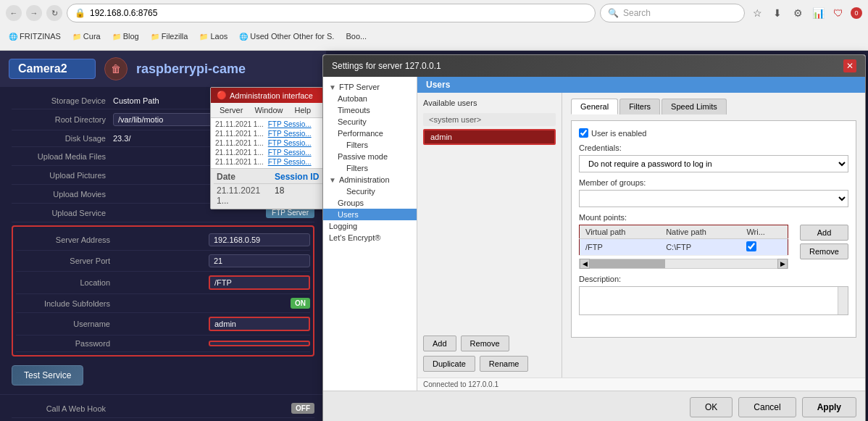 The height and width of the screenshot is (421, 868). I want to click on scroll-track, so click(684, 264).